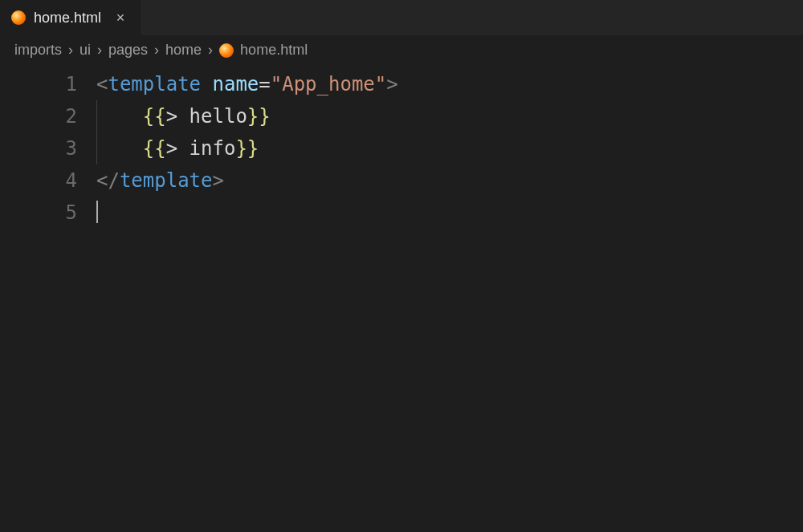 This screenshot has width=803, height=532. I want to click on token-space, so click(206, 84).